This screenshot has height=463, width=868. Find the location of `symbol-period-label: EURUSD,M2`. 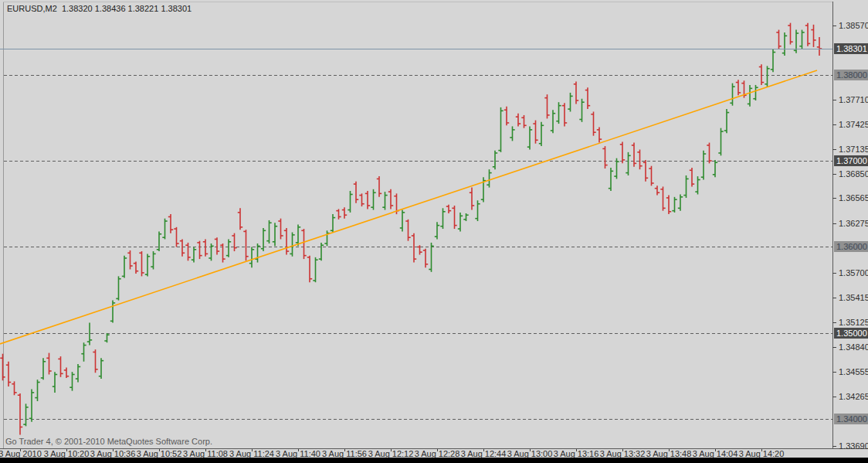

symbol-period-label: EURUSD,M2 is located at coordinates (32, 9).